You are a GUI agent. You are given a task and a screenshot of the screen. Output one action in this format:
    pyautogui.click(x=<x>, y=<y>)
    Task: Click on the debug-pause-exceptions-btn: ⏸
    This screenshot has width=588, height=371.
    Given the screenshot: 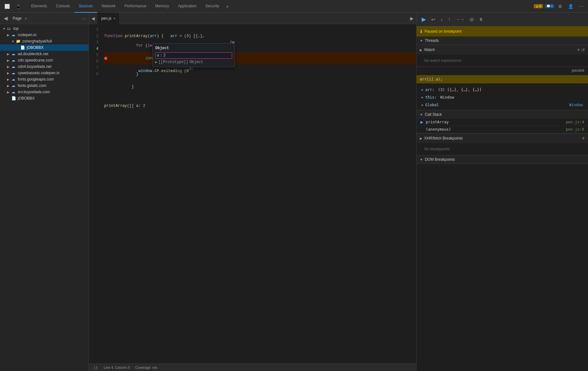 What is the action you would take?
    pyautogui.click(x=481, y=19)
    